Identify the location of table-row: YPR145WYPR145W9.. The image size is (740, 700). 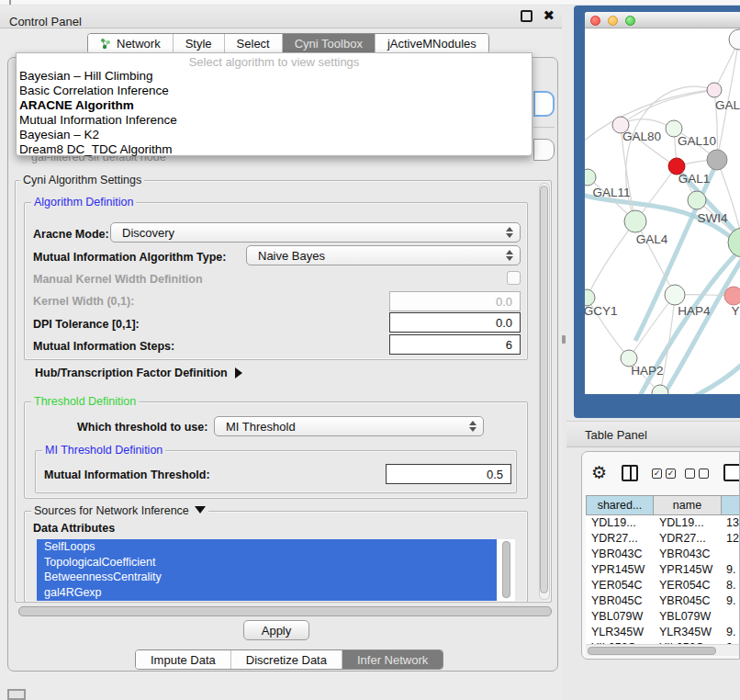
(663, 570).